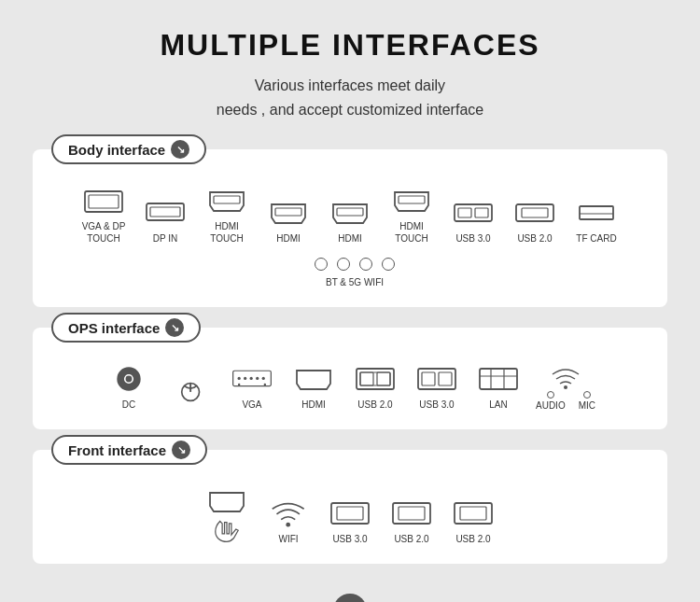  What do you see at coordinates (350, 239) in the screenshot?
I see `hdmi-2-label: HDMI` at bounding box center [350, 239].